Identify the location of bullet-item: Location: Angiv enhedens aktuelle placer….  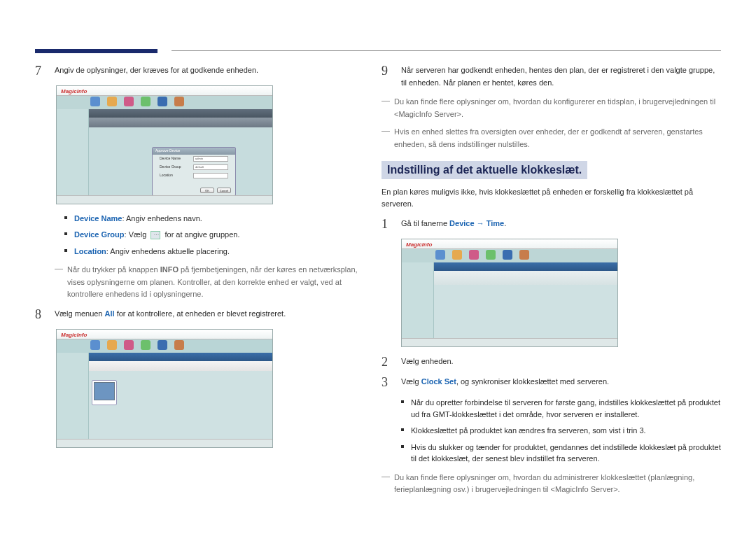
(213, 252).